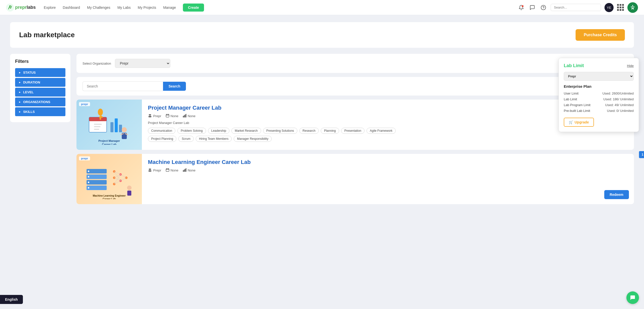 The image size is (644, 309). Describe the element at coordinates (143, 63) in the screenshot. I see `org-select: Prepr` at that location.